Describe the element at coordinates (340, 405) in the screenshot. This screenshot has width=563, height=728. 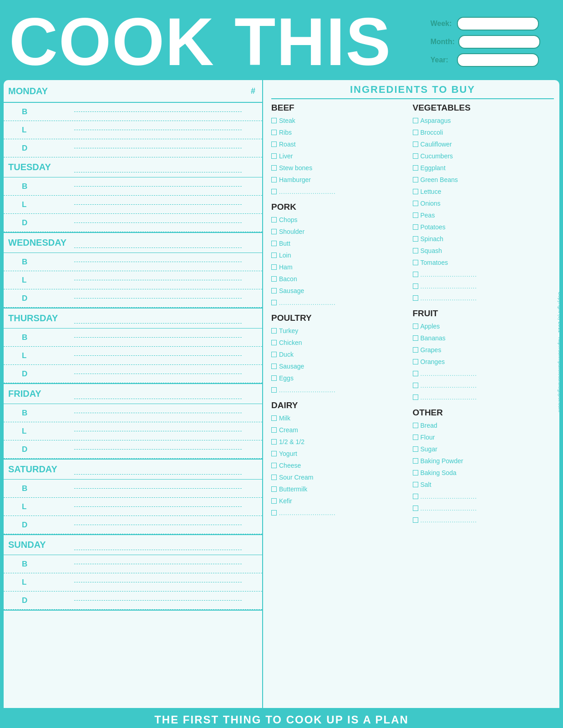
I see `ingredient-section-title: DAIRY` at that location.